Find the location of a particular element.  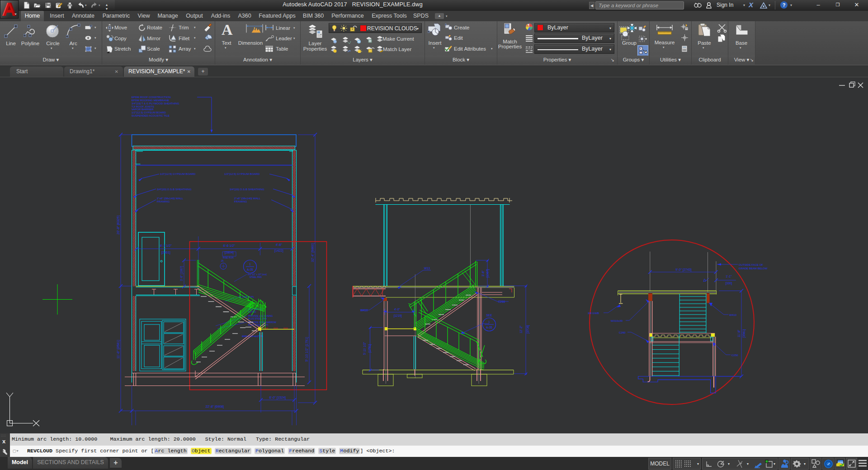

svg-text: PLUS STEEL PAN is located at coordinates (258, 319).